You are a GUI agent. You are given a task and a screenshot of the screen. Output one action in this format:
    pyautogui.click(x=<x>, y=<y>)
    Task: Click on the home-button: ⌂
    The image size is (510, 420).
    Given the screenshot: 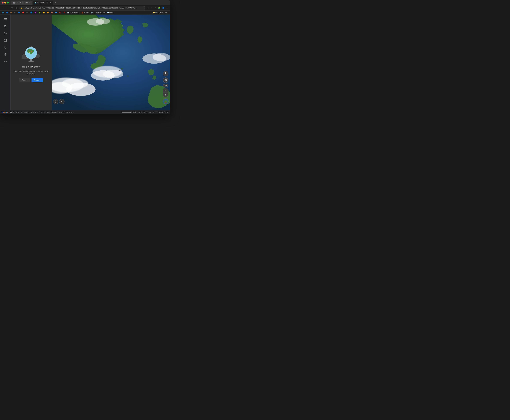 What is the action you would take?
    pyautogui.click(x=16, y=8)
    